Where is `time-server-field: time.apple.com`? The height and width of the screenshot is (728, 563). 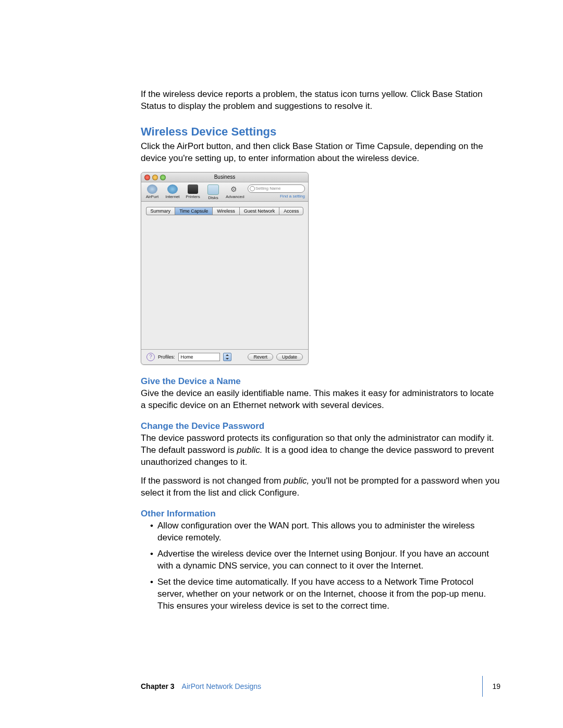 time-server-field: time.apple.com is located at coordinates (252, 292).